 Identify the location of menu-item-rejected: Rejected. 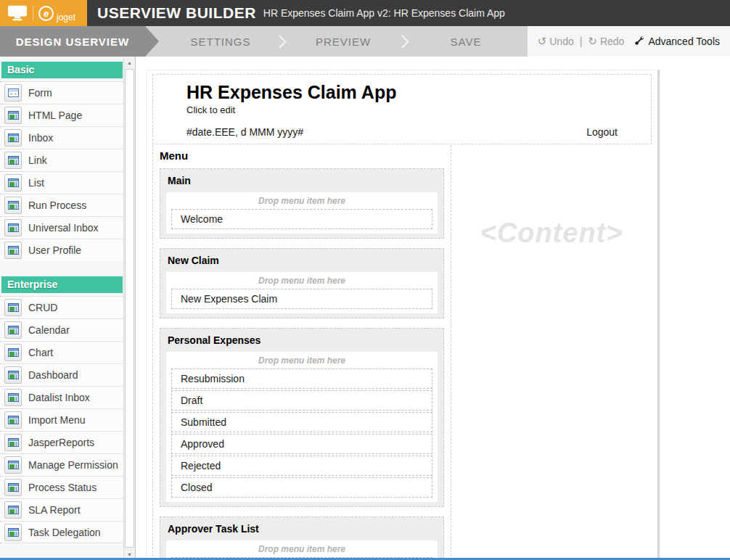
(302, 466).